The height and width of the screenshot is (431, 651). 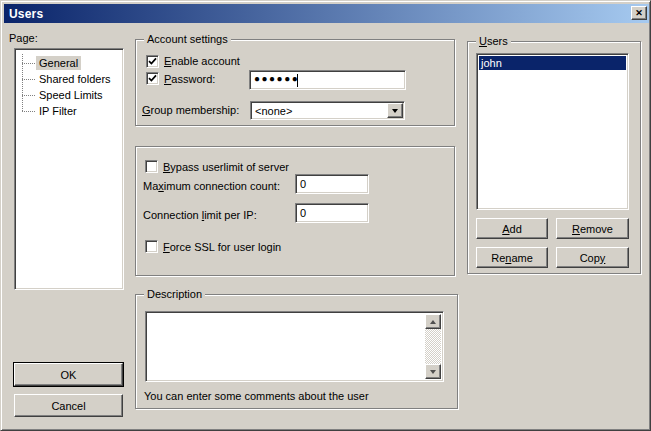 I want to click on bypass-userlimit-checkbox, so click(x=152, y=166).